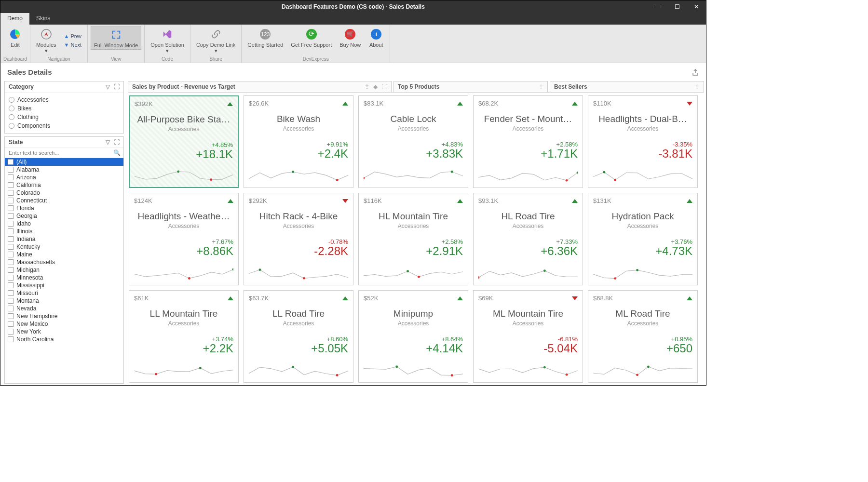 This screenshot has height=482, width=868. What do you see at coordinates (64, 100) in the screenshot?
I see `category-item: Accessories` at bounding box center [64, 100].